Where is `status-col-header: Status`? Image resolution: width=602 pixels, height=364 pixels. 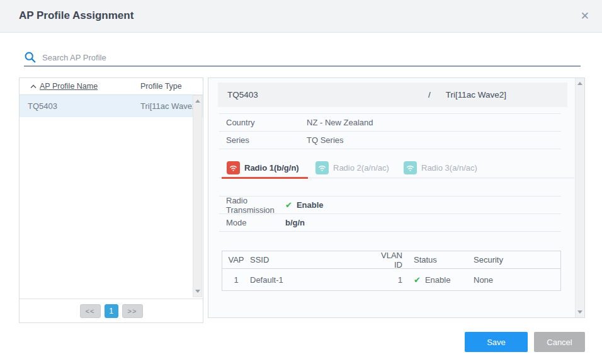
status-col-header: Status is located at coordinates (443, 259).